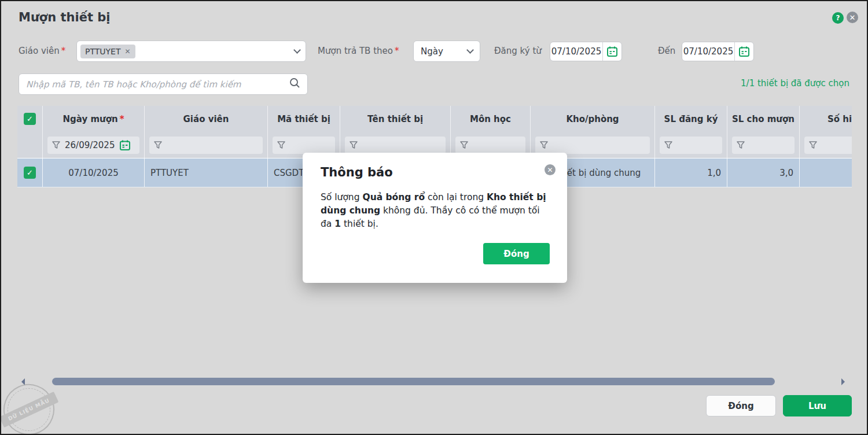 This screenshot has height=435, width=868. Describe the element at coordinates (29, 408) in the screenshot. I see `watermark-inner-ring` at that location.